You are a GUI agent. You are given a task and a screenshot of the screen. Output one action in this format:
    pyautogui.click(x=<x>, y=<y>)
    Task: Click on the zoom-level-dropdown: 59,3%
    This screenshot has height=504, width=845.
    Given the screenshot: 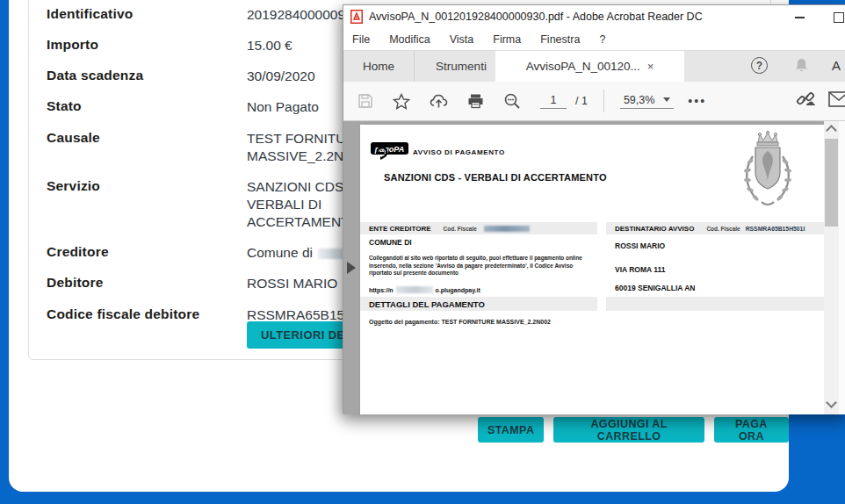 What is the action you would take?
    pyautogui.click(x=646, y=102)
    